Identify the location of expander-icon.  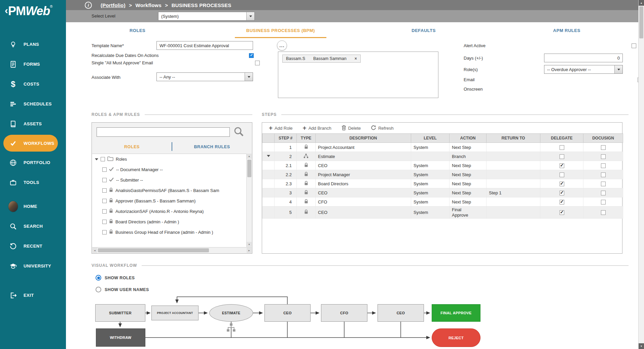
(97, 160).